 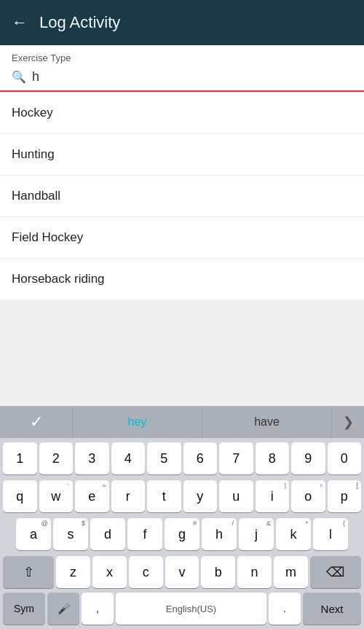 What do you see at coordinates (20, 458) in the screenshot?
I see `key-1: 1` at bounding box center [20, 458].